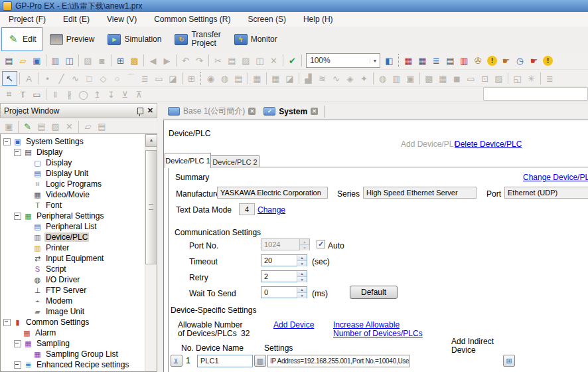 The height and width of the screenshot is (372, 588). Describe the element at coordinates (89, 78) in the screenshot. I see `rect-tool-icon: □` at that location.